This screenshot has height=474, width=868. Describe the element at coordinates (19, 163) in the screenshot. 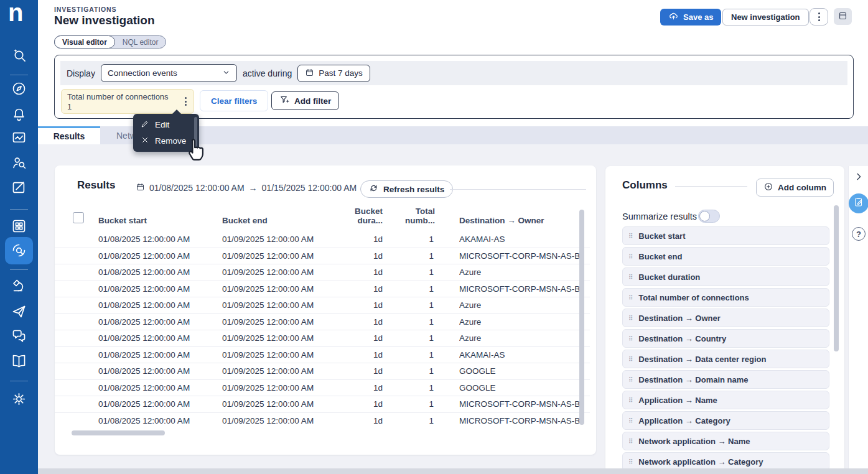

I see `people-search-icon` at that location.